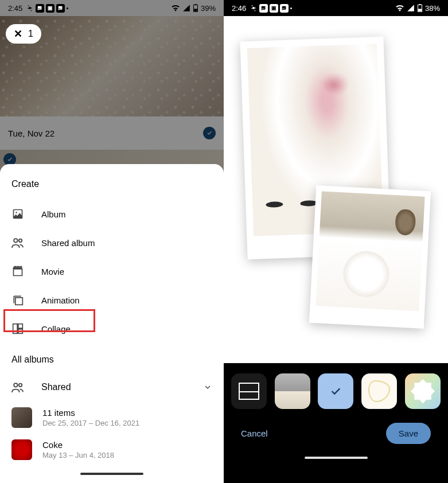  I want to click on battery-percent: 39%, so click(208, 8).